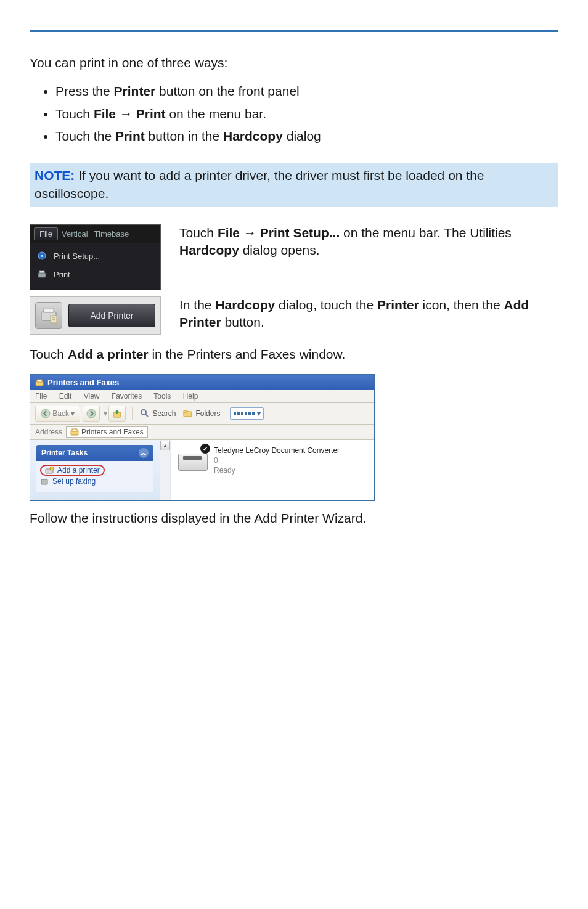  Describe the element at coordinates (112, 234) in the screenshot. I see `menu-timebase: Timebase` at that location.